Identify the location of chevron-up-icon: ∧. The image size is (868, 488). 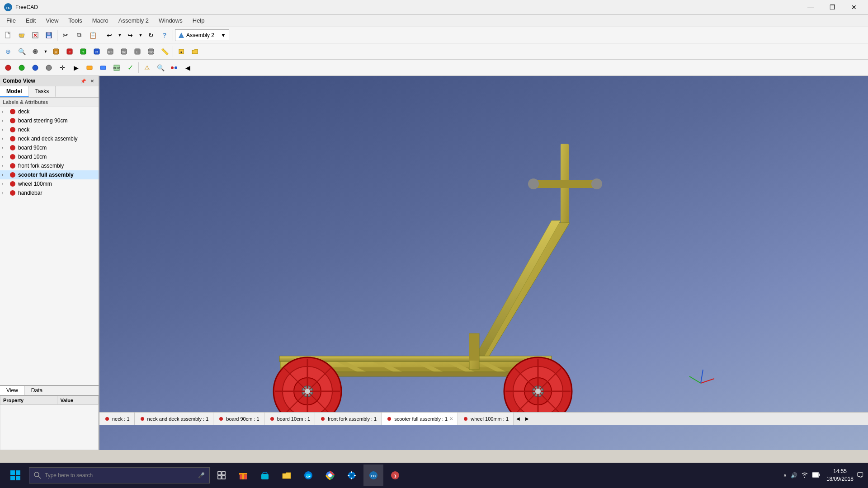
(785, 475).